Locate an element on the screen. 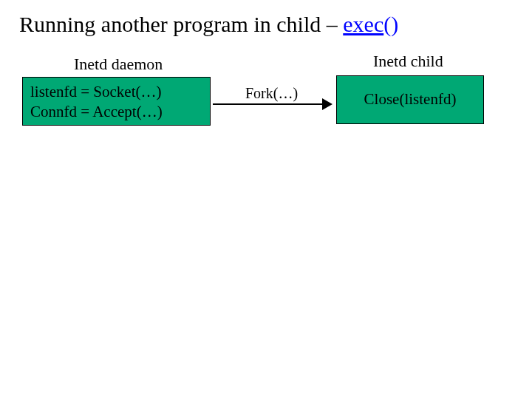 This screenshot has width=532, height=399. title-prefix: Running another program in child – is located at coordinates (181, 24).